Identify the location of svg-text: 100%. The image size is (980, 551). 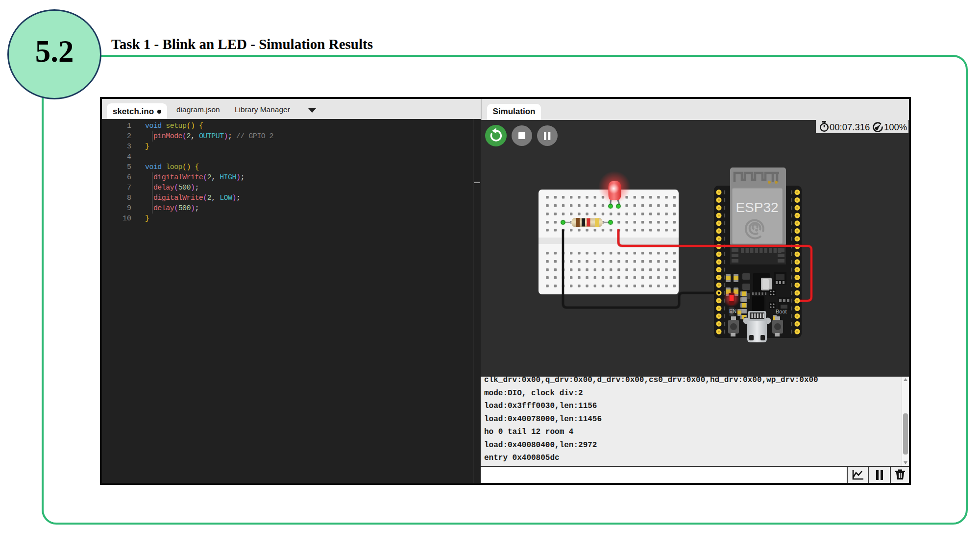
(896, 127).